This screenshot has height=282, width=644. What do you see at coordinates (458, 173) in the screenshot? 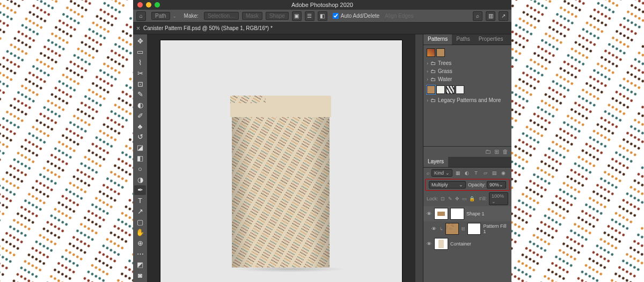
I see `filter-pixel-icon: ▦` at bounding box center [458, 173].